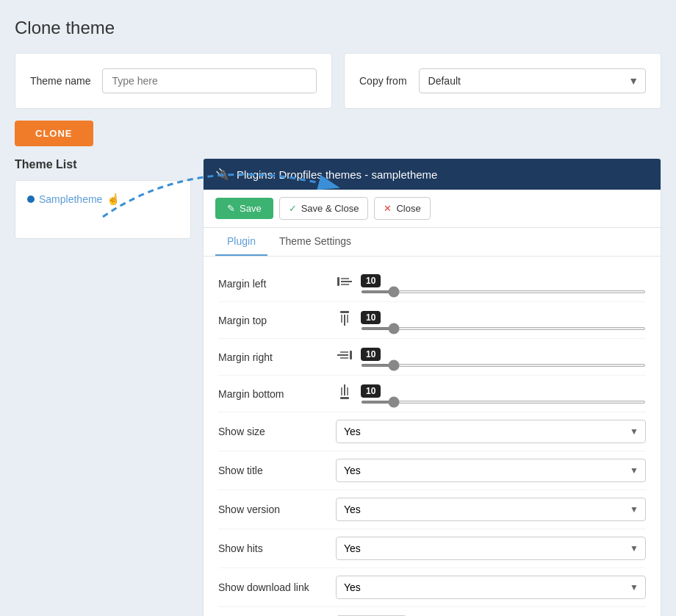 The height and width of the screenshot is (616, 676). Describe the element at coordinates (103, 209) in the screenshot. I see `theme-list-card: Sampletheme ☝` at that location.